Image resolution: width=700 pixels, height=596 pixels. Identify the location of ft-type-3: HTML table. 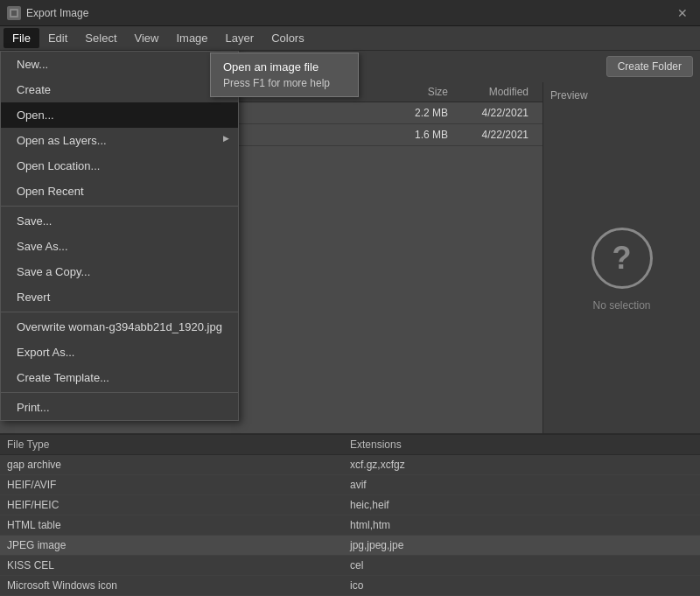
(178, 525).